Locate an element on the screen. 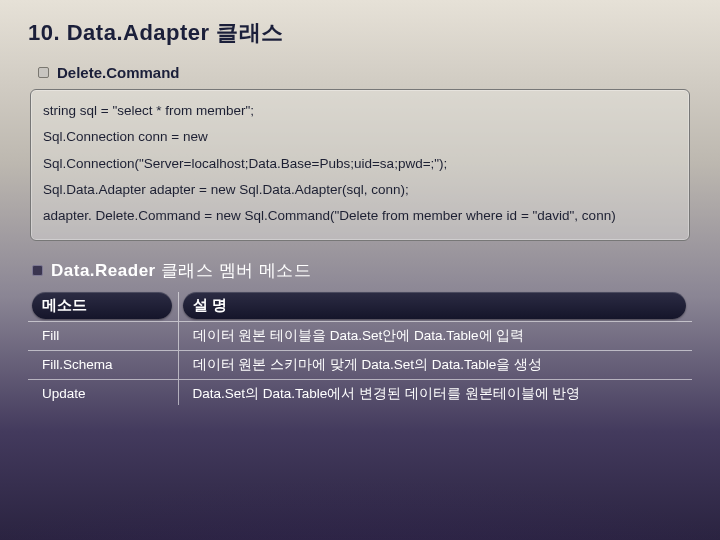 The height and width of the screenshot is (540, 720). code-line: Sql.Data.Adapter adapter = new Sql.Data.… is located at coordinates (360, 190).